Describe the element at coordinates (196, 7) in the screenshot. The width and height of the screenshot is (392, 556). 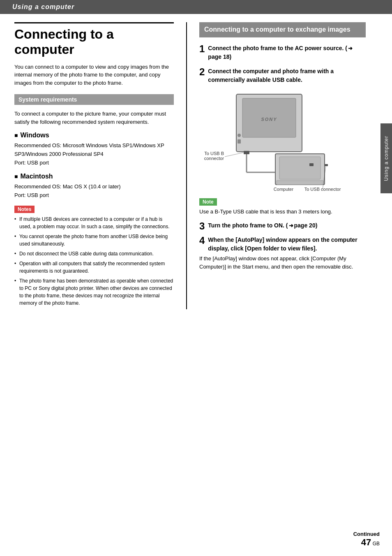
I see `page-header: Using a computer` at that location.